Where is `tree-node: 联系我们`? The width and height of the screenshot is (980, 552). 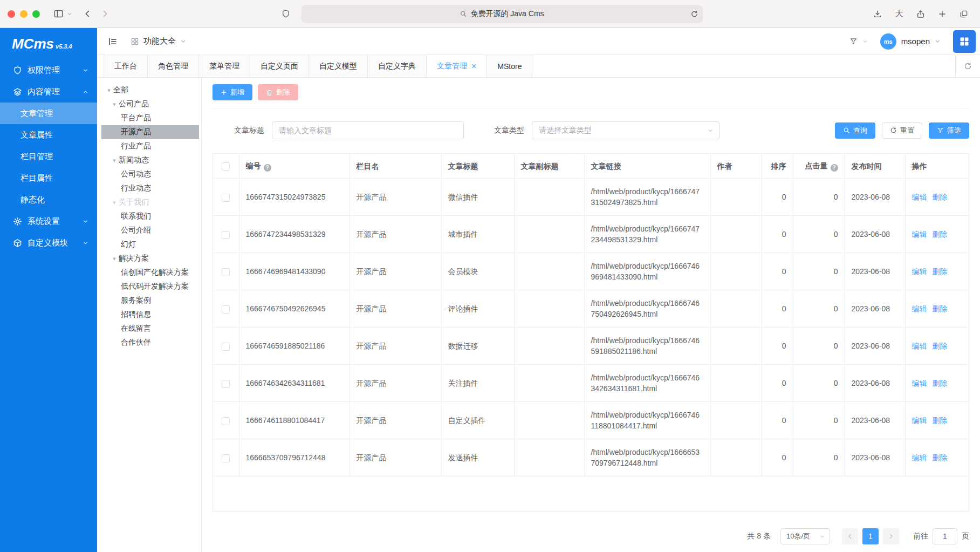
tree-node: 联系我们 is located at coordinates (150, 216).